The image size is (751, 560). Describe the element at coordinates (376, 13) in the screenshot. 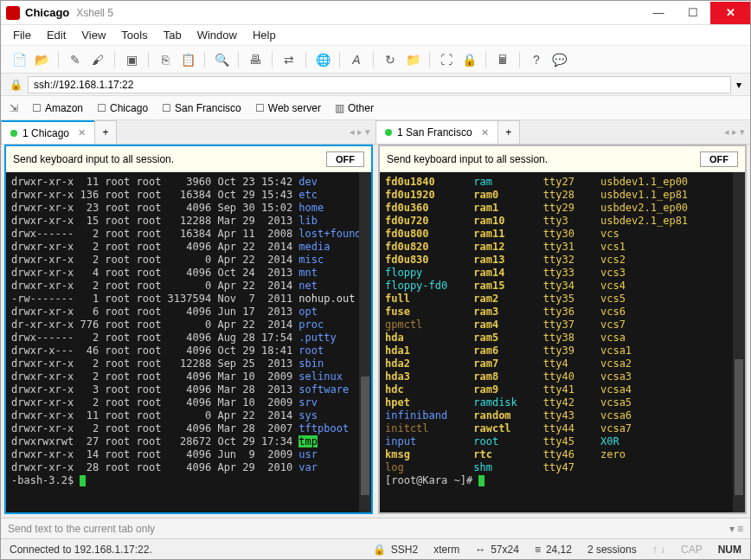

I see `titlebar: Chicago Xshell 5 — ☐ ✕` at that location.